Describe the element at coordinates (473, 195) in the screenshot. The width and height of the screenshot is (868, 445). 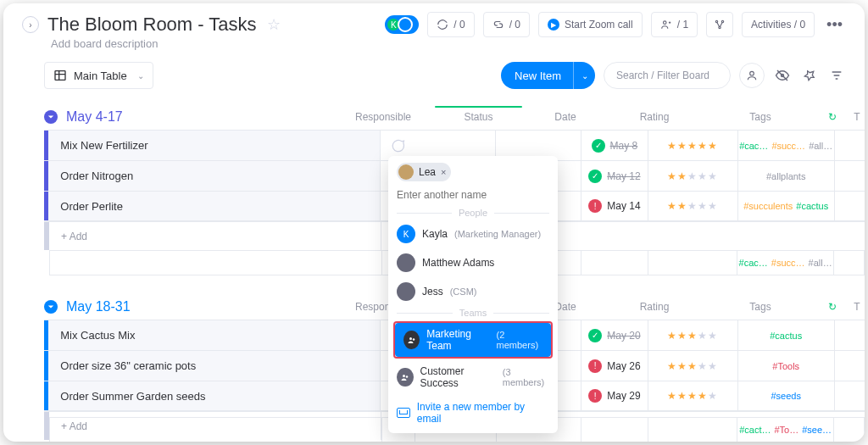
I see `person-search-input` at that location.